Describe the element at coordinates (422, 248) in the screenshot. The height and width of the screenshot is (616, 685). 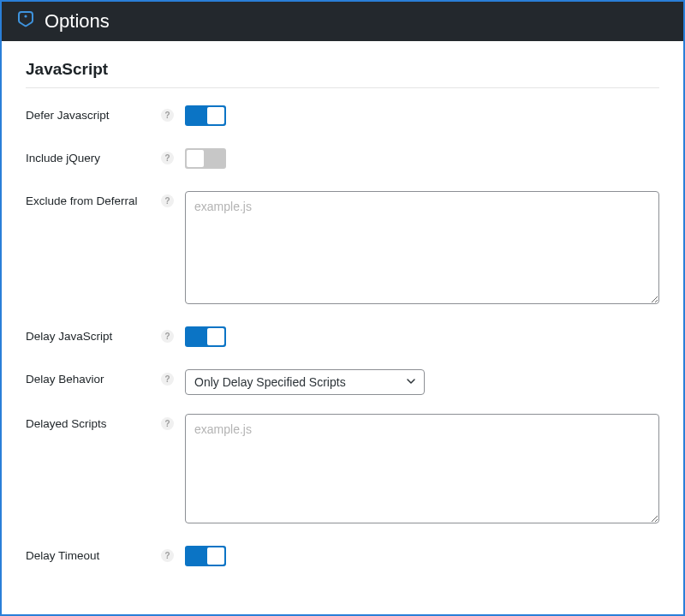
I see `textarea-exclude-from-deferral` at that location.